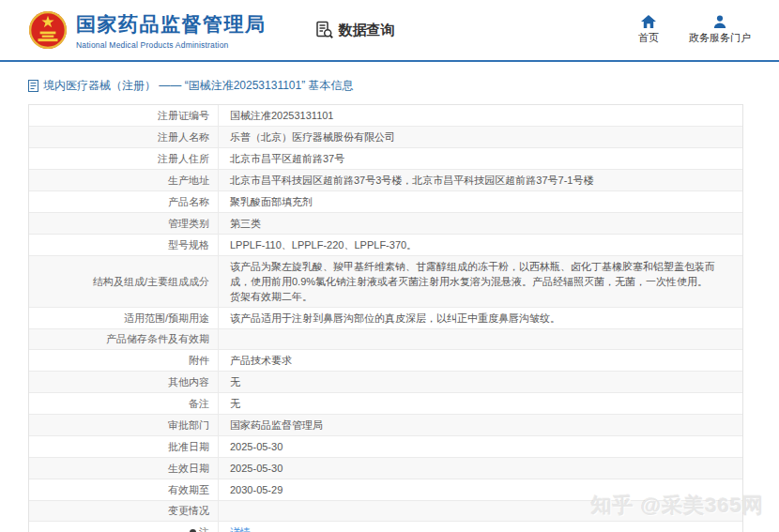 The width and height of the screenshot is (779, 532). I want to click on row-value: 第三类, so click(481, 223).